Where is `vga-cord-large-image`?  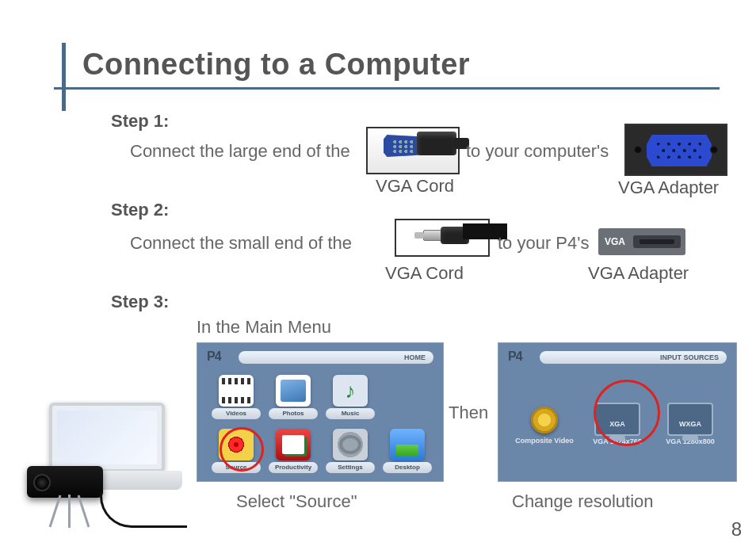 vga-cord-large-image is located at coordinates (413, 151).